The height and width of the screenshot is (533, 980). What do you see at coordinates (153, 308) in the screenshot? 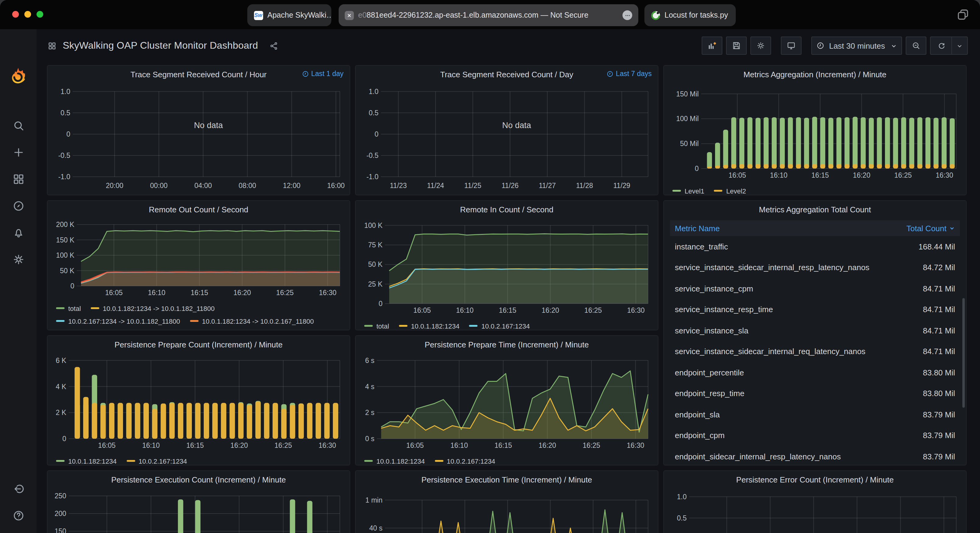
I see `legend-item: 10.0.1.182:1234 -> 10.0.1.182_11800` at bounding box center [153, 308].